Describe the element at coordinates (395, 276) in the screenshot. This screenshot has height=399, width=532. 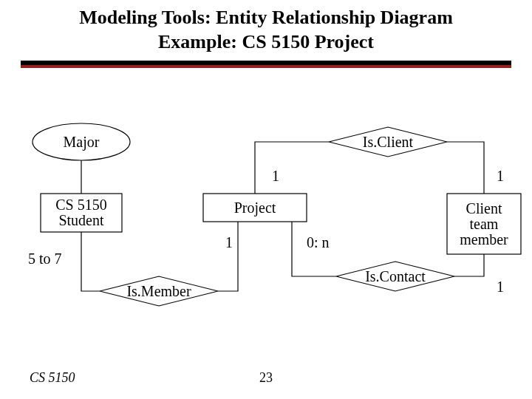
I see `label-iscontact: Is.Contact` at that location.